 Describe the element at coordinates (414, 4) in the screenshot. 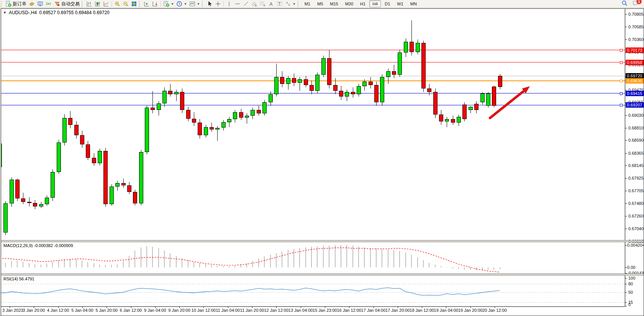

I see `timeframe-button-MN: MN` at that location.